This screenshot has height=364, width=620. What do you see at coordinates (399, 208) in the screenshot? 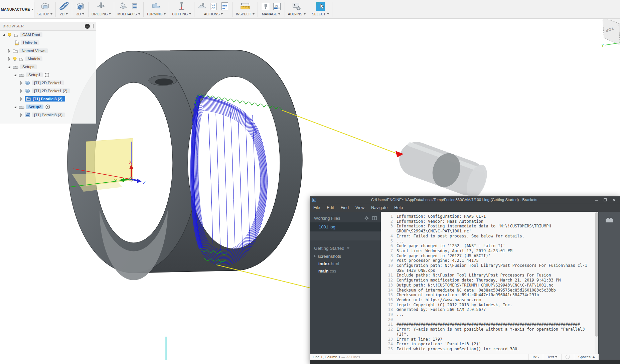
I see `menu-help: Help` at bounding box center [399, 208].